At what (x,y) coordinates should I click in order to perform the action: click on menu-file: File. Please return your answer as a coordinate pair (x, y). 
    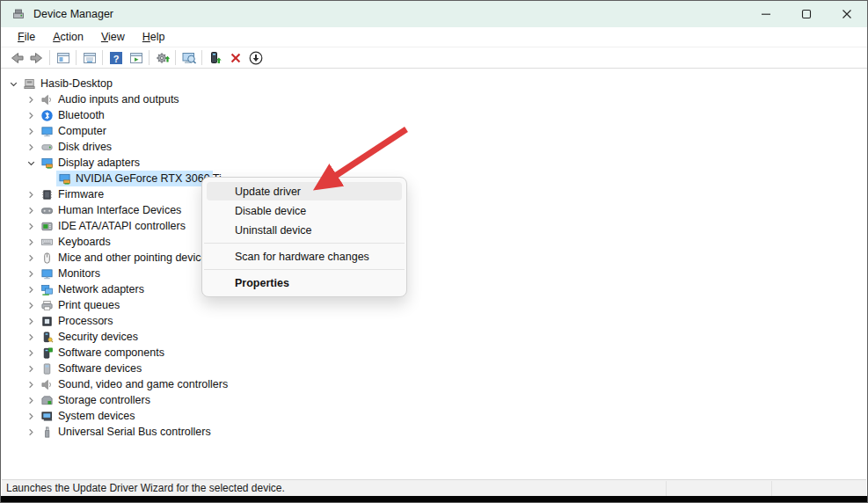
    Looking at the image, I should click on (26, 37).